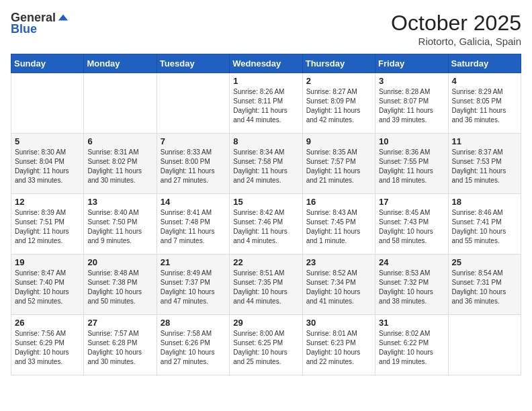  I want to click on day-number: 29, so click(266, 322).